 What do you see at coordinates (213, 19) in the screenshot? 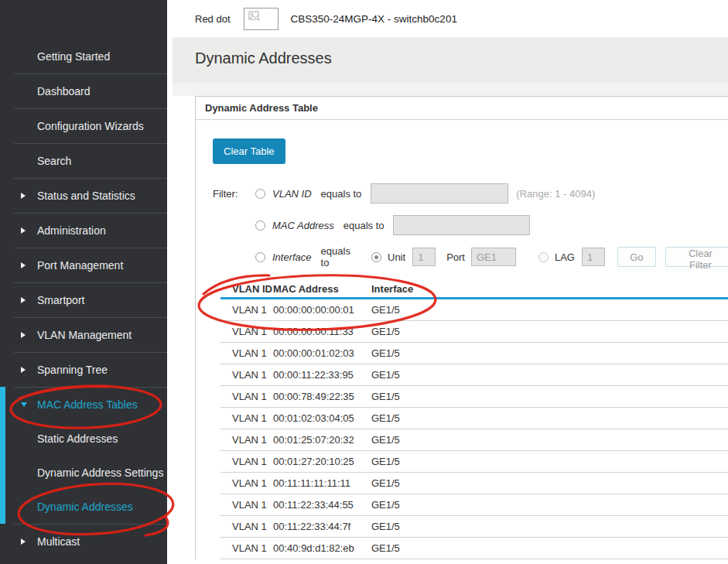
I see `broken-image-label: Red dot` at bounding box center [213, 19].